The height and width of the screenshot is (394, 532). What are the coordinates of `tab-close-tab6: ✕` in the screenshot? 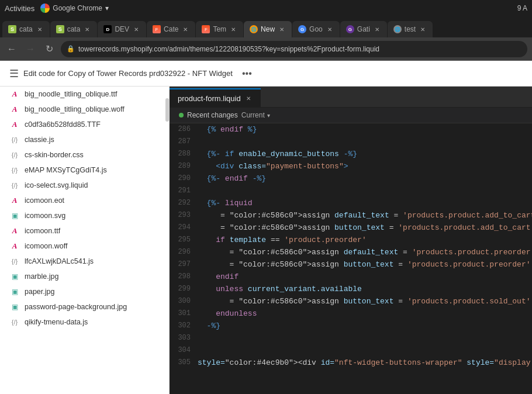 It's located at (282, 29).